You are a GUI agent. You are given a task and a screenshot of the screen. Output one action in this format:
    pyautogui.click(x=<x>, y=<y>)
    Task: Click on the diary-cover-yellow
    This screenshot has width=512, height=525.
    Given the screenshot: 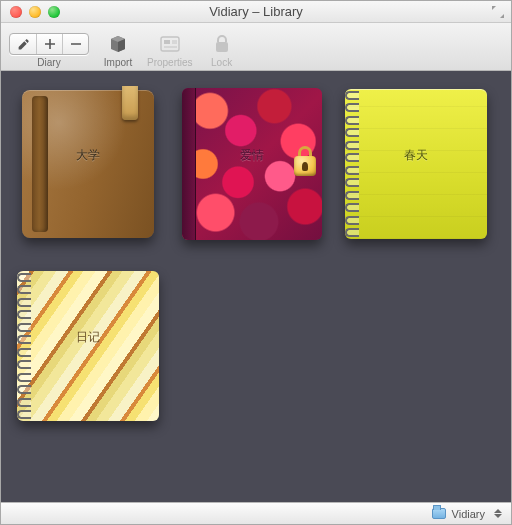 What is the action you would take?
    pyautogui.click(x=416, y=164)
    